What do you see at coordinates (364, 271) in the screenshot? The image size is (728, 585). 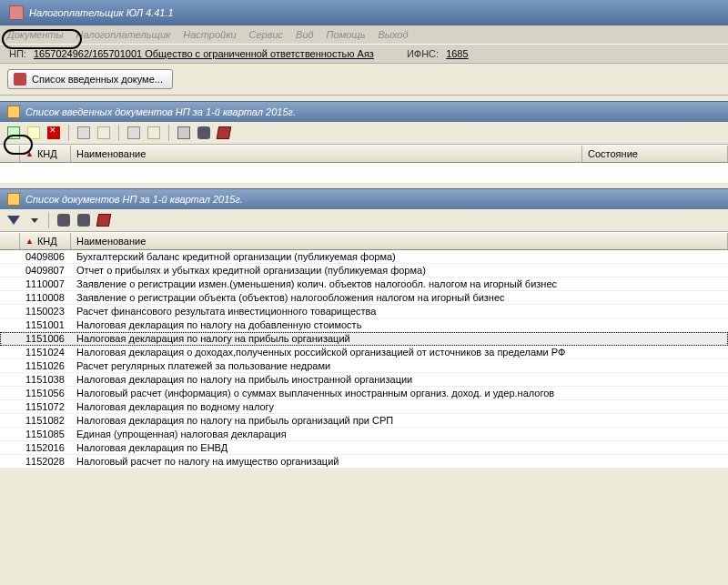 I see `table-row: 0409807Отчет о прибылях и убытках кредит…` at bounding box center [364, 271].